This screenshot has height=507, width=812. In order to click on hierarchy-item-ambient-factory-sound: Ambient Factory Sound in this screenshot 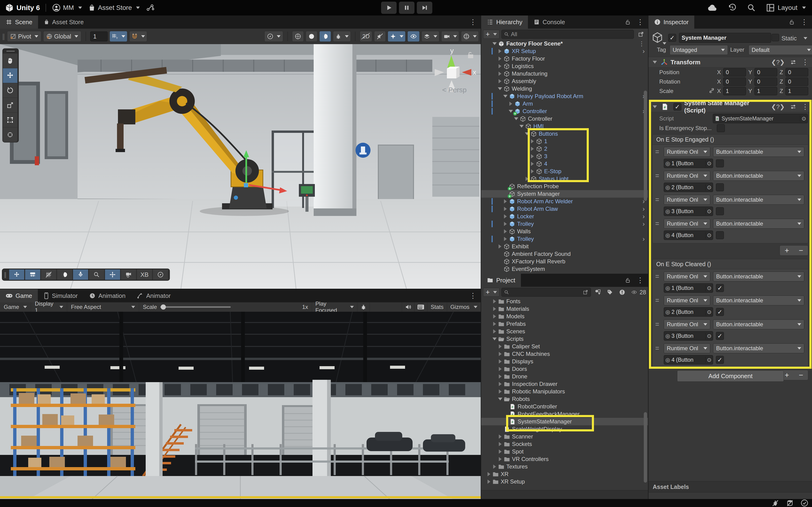, I will do `click(564, 254)`.